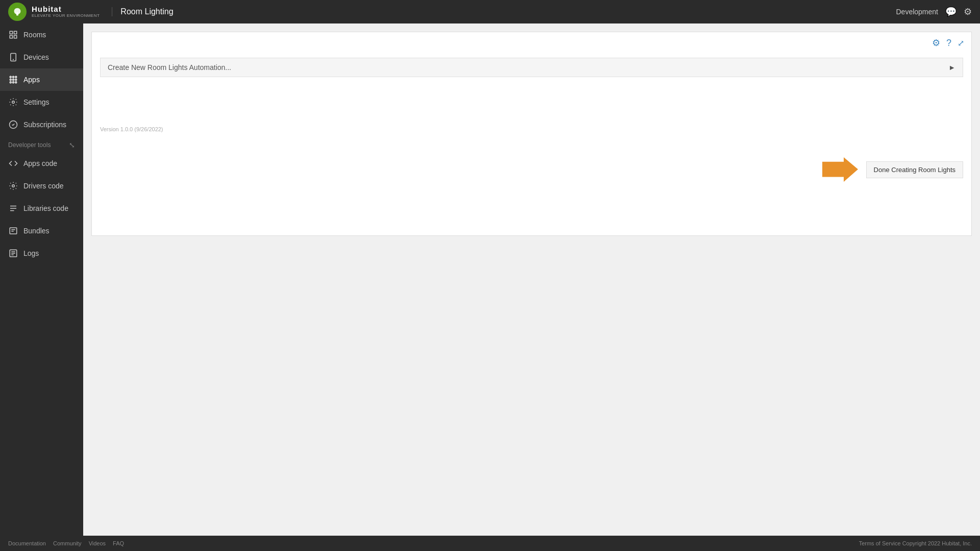 This screenshot has height=551, width=980. What do you see at coordinates (949, 43) in the screenshot?
I see `panel-help-icon: ?` at bounding box center [949, 43].